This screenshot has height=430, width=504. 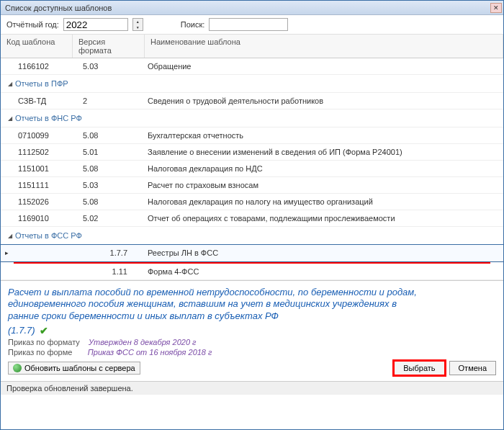 What do you see at coordinates (252, 118) in the screenshot?
I see `group-row-fns: ◢ Отчеты в ФНС РФ` at bounding box center [252, 118].